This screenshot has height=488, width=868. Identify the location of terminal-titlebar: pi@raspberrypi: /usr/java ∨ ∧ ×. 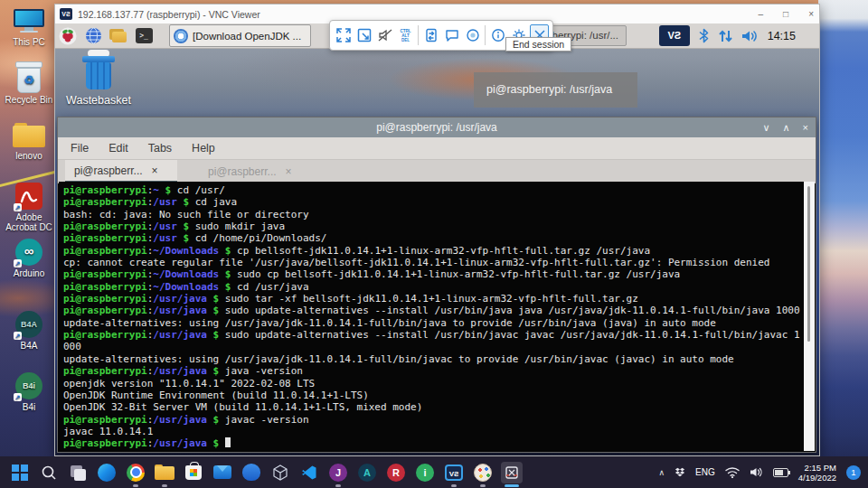
(437, 127).